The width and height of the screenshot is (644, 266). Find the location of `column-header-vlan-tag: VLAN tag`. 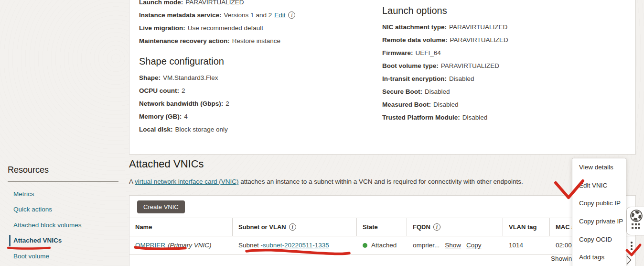

column-header-vlan-tag: VLAN tag is located at coordinates (526, 227).